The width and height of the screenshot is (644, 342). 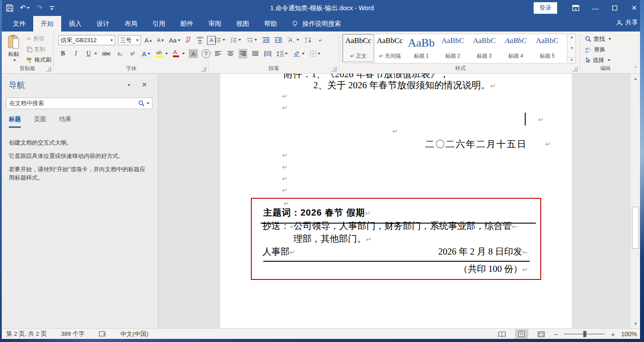 I want to click on undo-icon: ↶, so click(x=25, y=8).